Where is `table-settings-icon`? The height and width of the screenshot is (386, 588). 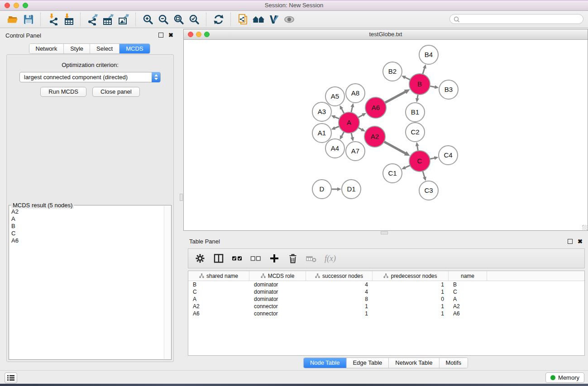 table-settings-icon is located at coordinates (200, 258).